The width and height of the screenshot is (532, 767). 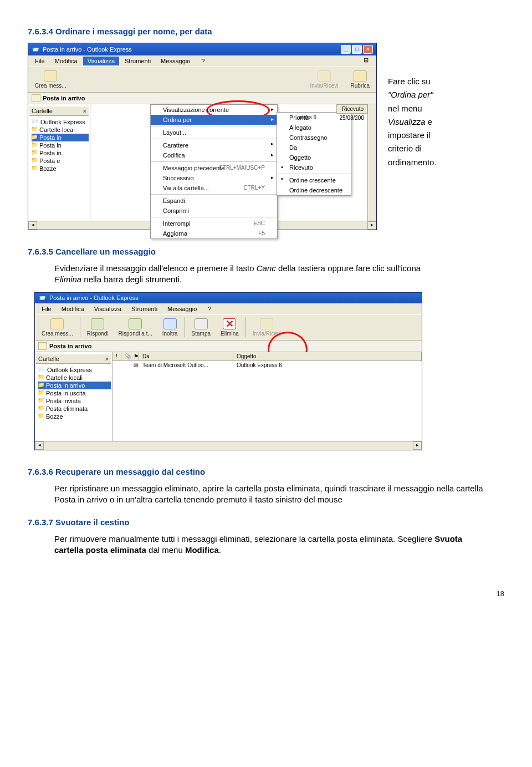 I want to click on sort-crescente: Ordine crescente, so click(x=314, y=180).